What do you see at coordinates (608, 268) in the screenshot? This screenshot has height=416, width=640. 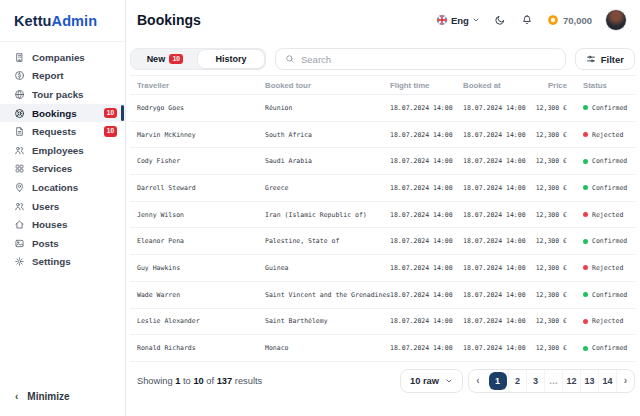 I see `status-label: Rejected` at bounding box center [608, 268].